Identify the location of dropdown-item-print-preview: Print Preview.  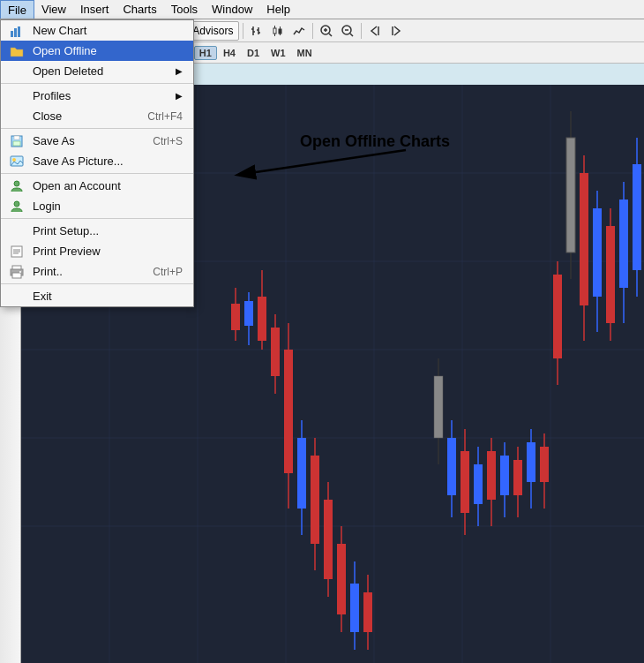
(97, 251).